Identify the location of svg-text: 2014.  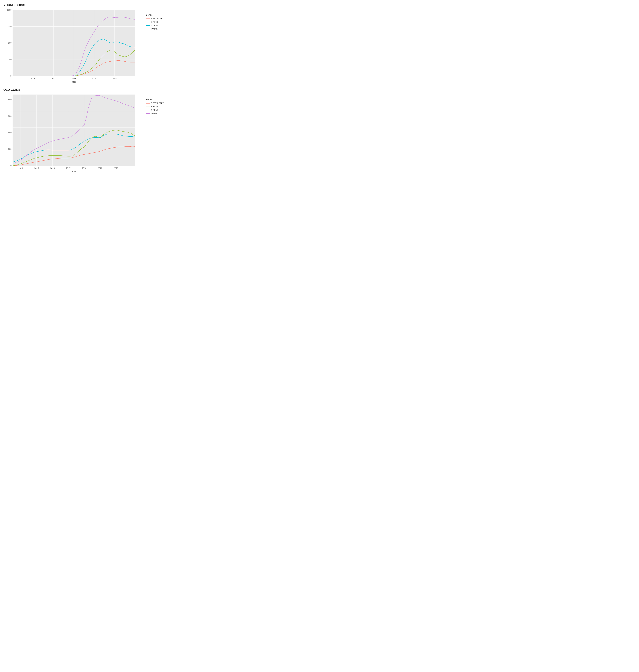
(21, 168).